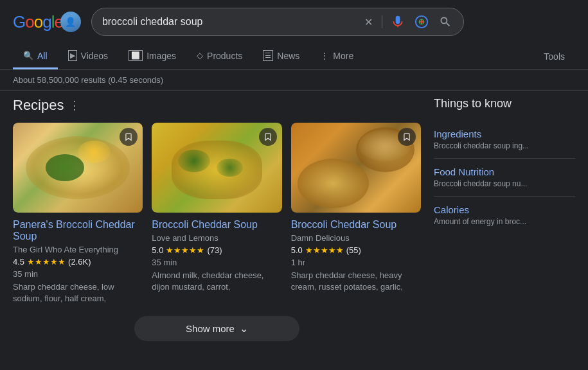 This screenshot has height=370, width=588. I want to click on top-bar: Google 👤 broccoli cheddar soup ✕, so click(294, 22).